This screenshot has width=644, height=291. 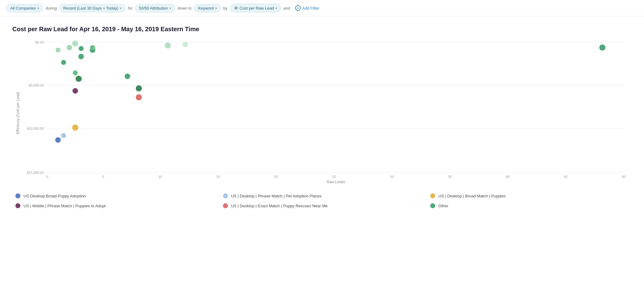 I want to click on metric-filter: ⚙ Cost per Raw Lead ▾, so click(x=255, y=8).